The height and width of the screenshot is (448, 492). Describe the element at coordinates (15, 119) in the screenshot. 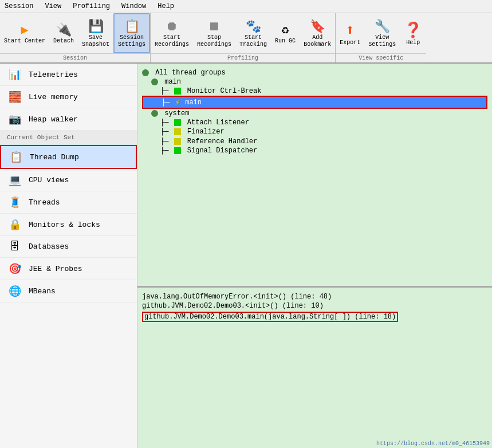

I see `heap-walker-icon: 📷` at that location.